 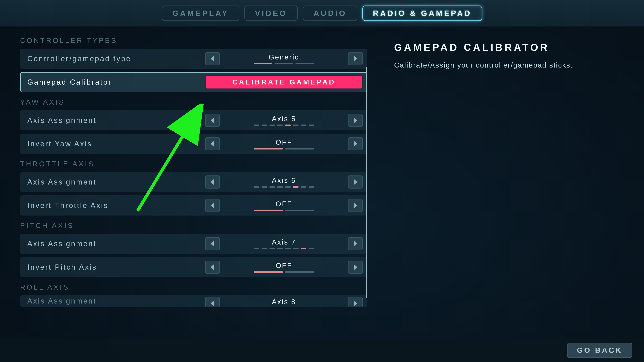 I want to click on row-throttle-assignment: Axis Assignment Axis 6, so click(x=194, y=182).